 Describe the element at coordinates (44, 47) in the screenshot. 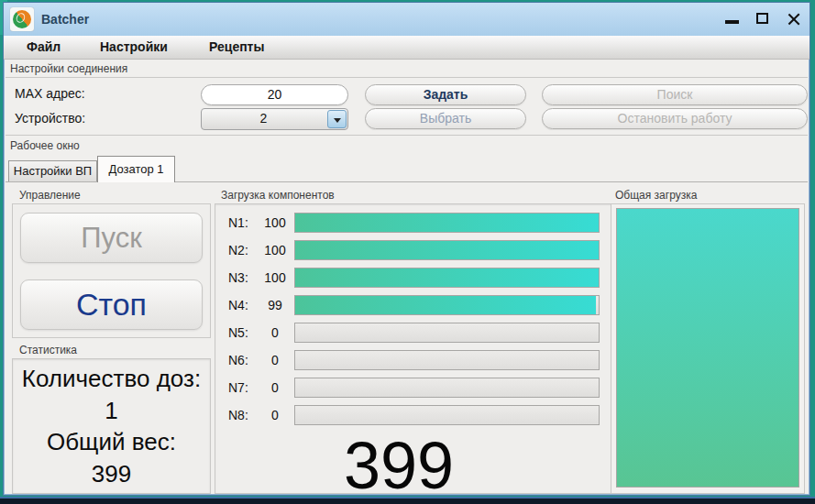

I see `menu-item-file: Файл` at that location.